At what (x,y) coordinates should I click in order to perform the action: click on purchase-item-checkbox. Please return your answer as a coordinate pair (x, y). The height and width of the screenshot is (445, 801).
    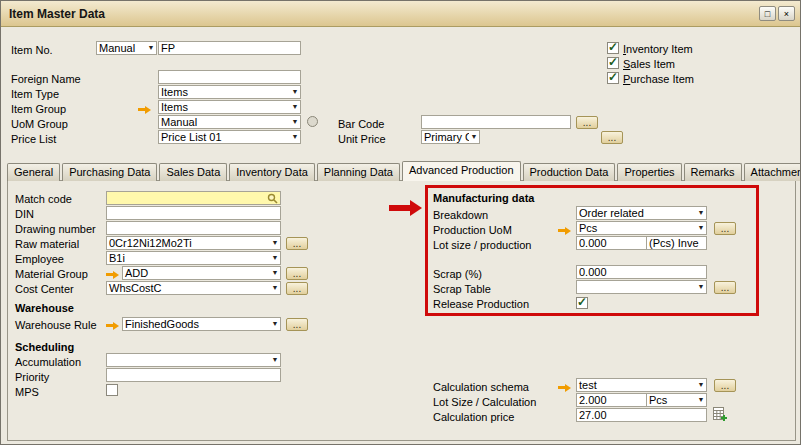
    Looking at the image, I should click on (613, 78).